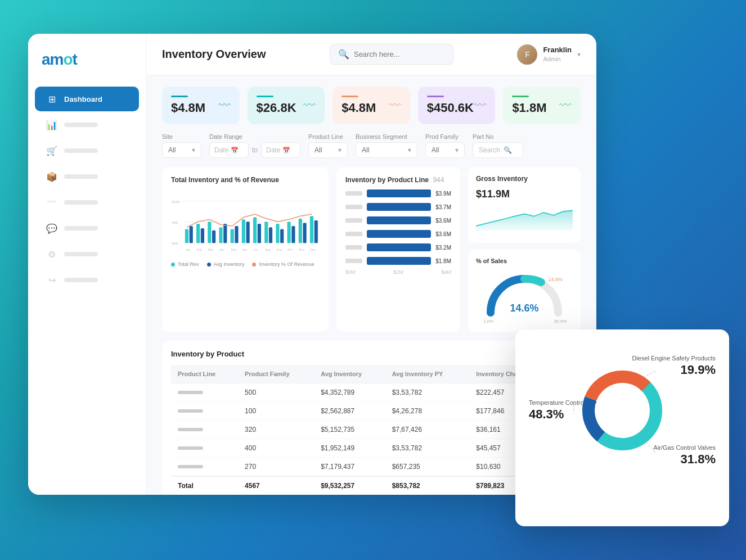 The height and width of the screenshot is (560, 746). What do you see at coordinates (359, 106) in the screenshot?
I see `kpi-left: $4.8M` at bounding box center [359, 106].